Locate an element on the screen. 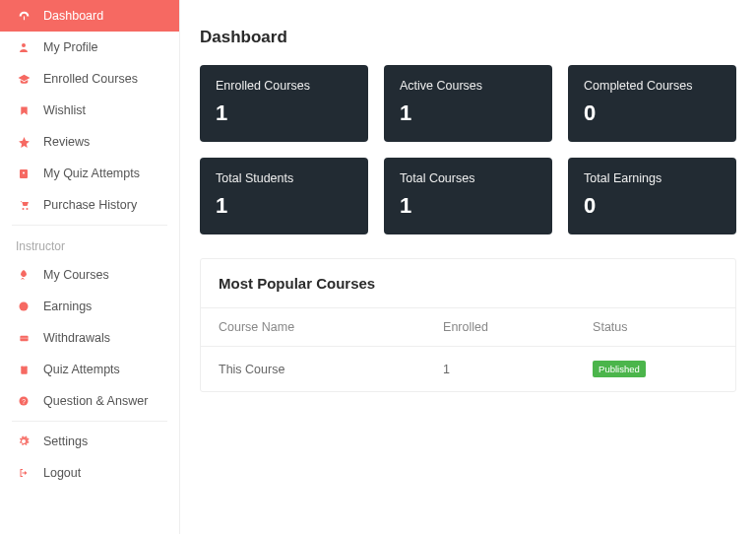 This screenshot has width=756, height=534. clipboard-icon is located at coordinates (24, 370).